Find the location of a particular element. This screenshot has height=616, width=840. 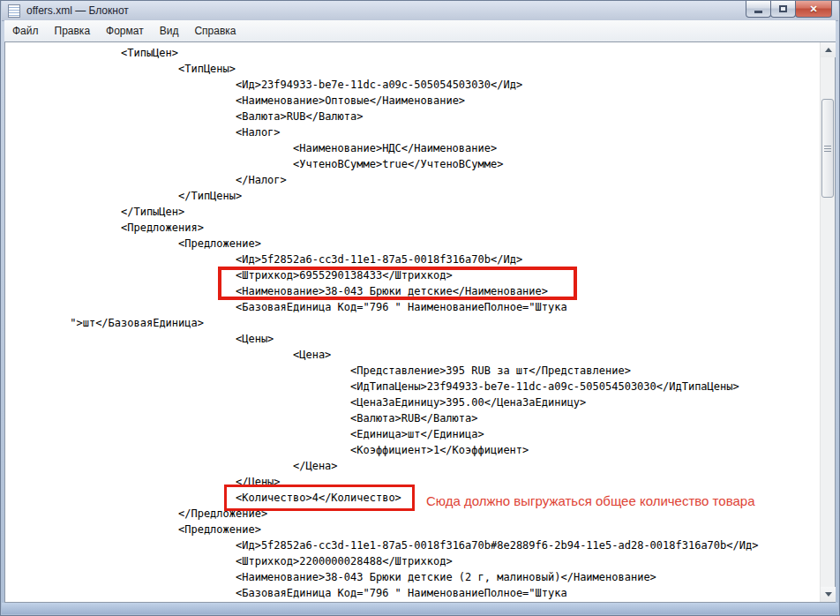

maximize-button is located at coordinates (784, 9).